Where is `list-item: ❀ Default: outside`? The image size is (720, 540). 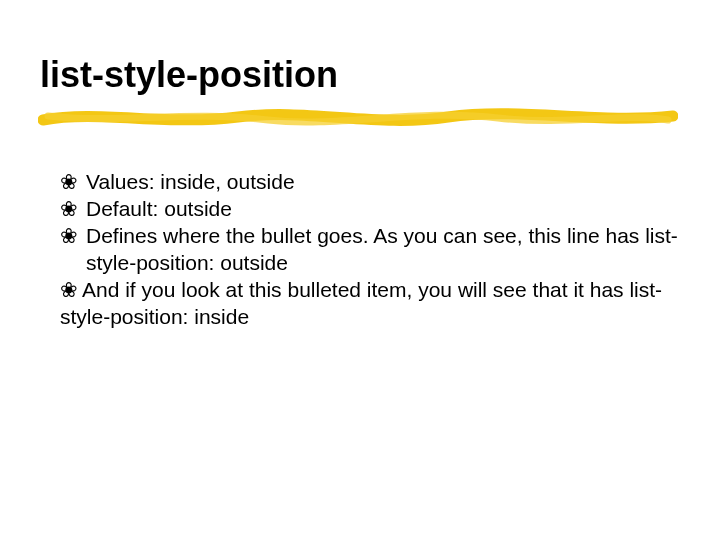 list-item: ❀ Default: outside is located at coordinates (370, 208).